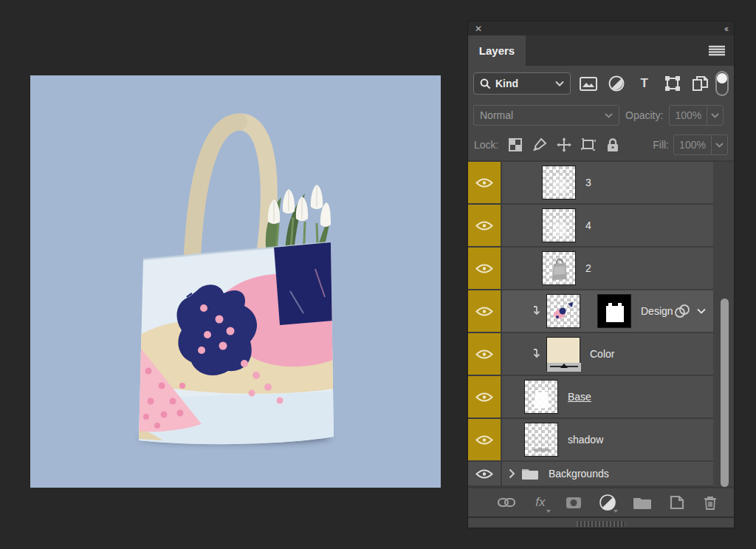 The image size is (756, 549). I want to click on adjustment-dropdown-caret-icon, so click(616, 511).